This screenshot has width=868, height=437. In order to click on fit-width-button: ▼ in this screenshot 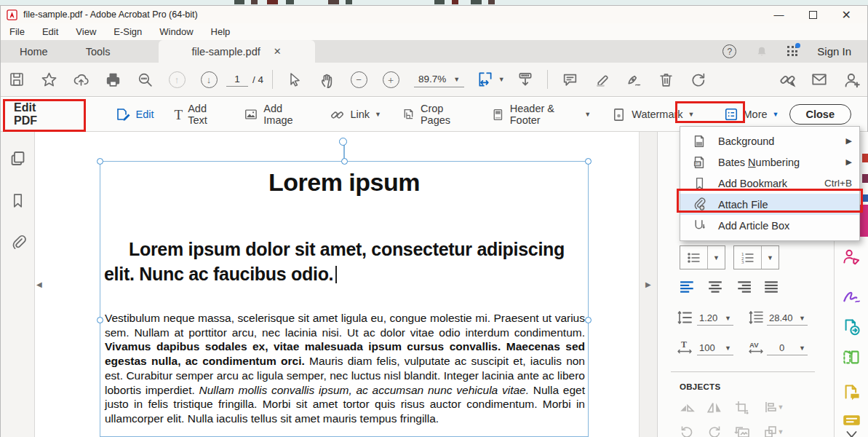, I will do `click(490, 79)`.